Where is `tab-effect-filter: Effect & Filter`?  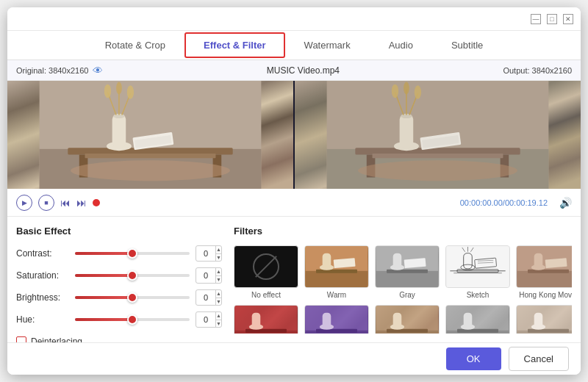
tab-effect-filter: Effect & Filter is located at coordinates (235, 46).